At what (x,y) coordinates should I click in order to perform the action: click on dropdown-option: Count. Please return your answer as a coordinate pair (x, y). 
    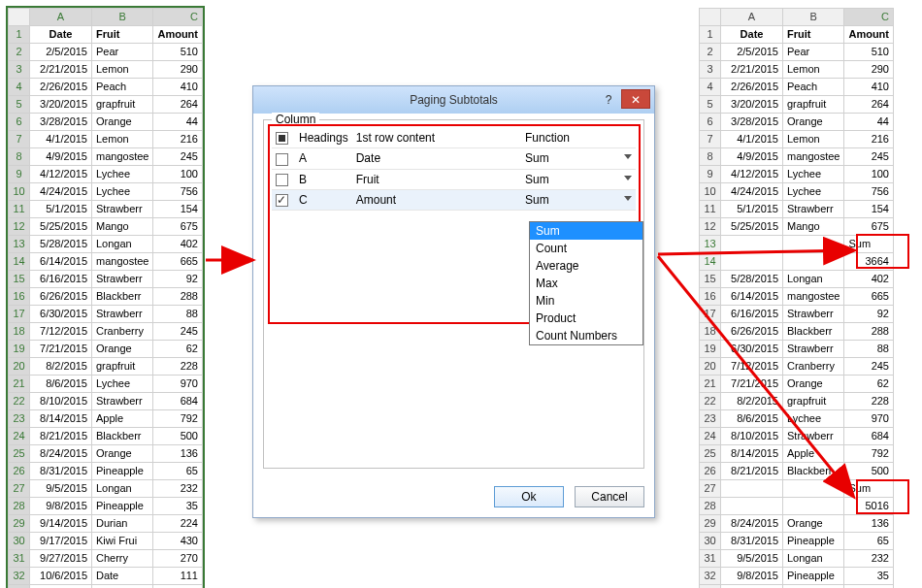
    Looking at the image, I should click on (586, 248).